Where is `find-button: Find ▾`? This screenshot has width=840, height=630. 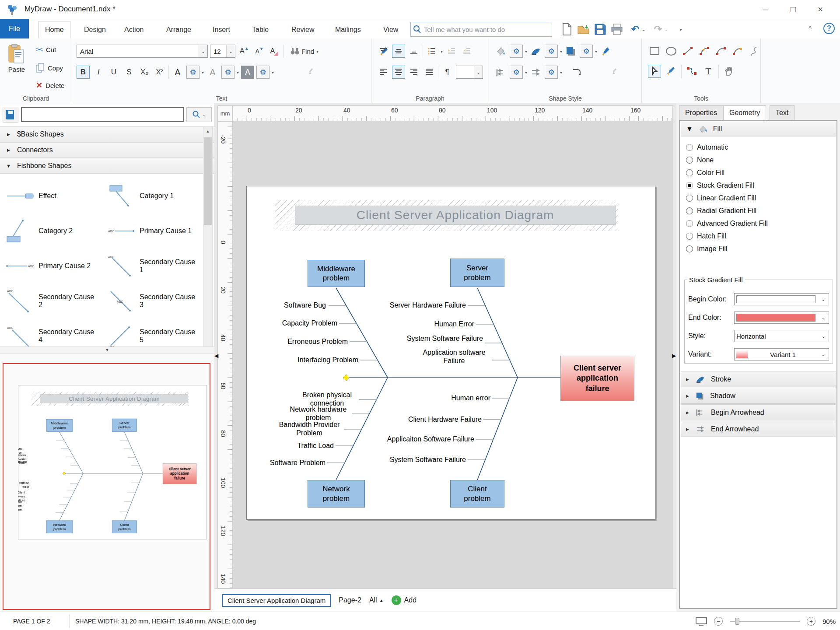
find-button: Find ▾ is located at coordinates (304, 51).